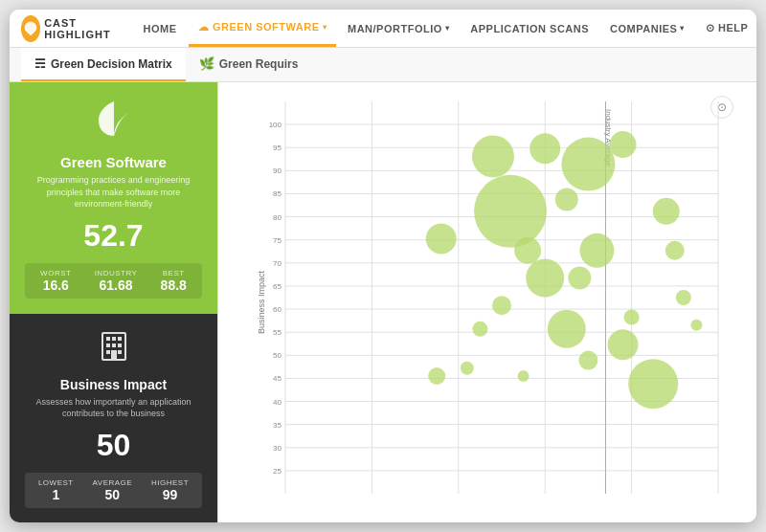 Image resolution: width=766 pixels, height=532 pixels. Describe the element at coordinates (170, 495) in the screenshot. I see `stat-highest-value: 99` at that location.